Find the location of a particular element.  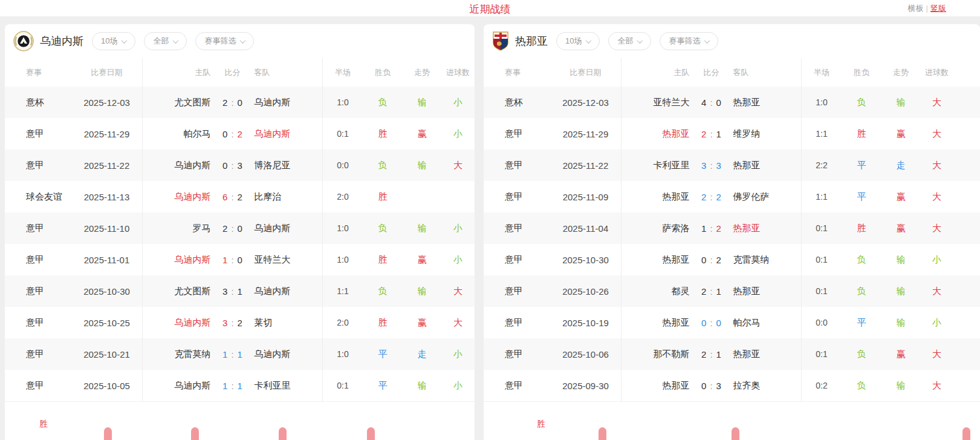

goals-over-under-label is located at coordinates (458, 197).